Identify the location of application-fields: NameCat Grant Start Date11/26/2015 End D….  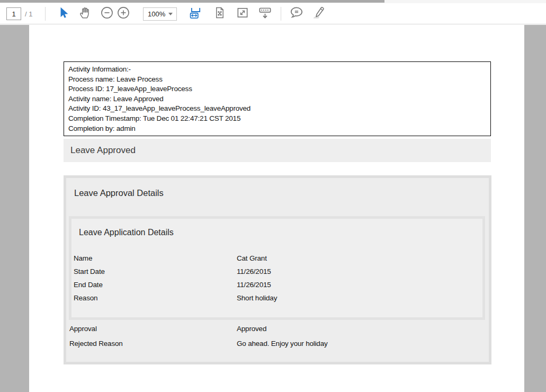
(277, 278).